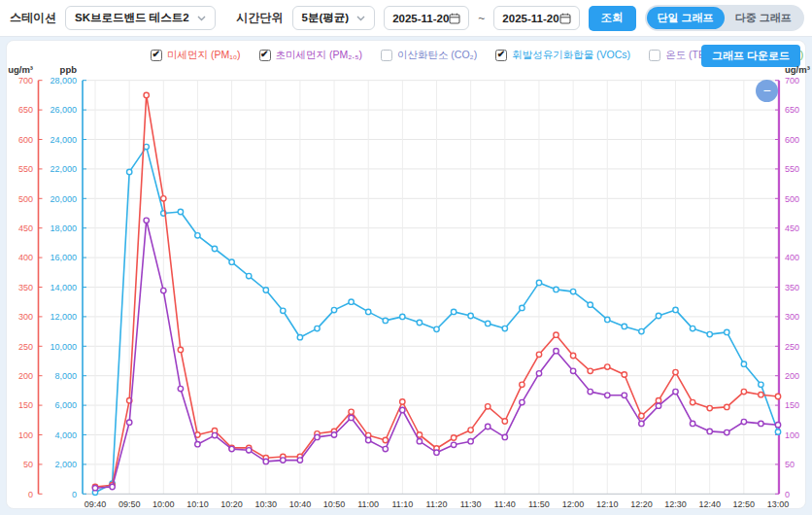  What do you see at coordinates (779, 504) in the screenshot?
I see `svg-text: 13:00` at bounding box center [779, 504].